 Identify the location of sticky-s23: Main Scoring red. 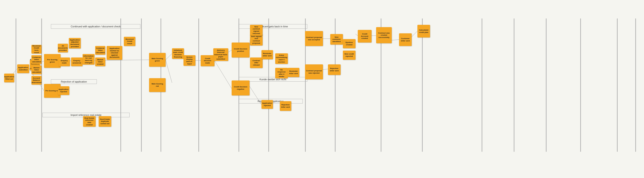
(157, 85).